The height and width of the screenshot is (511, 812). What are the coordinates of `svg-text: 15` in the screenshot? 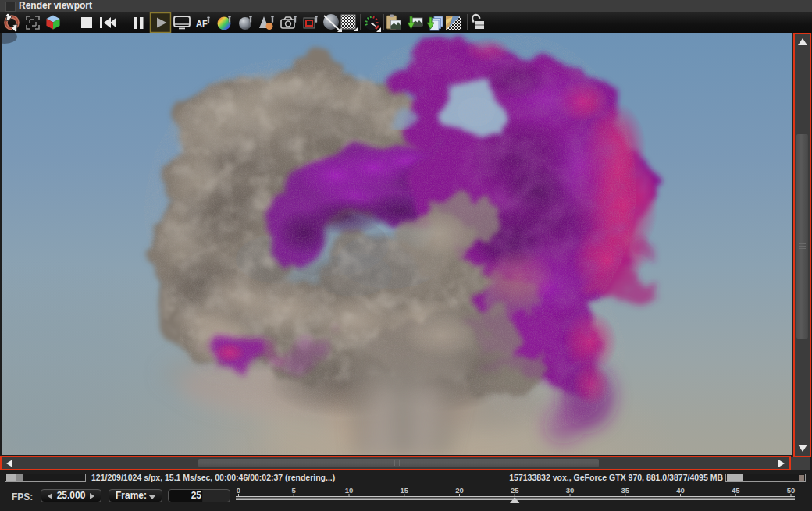 It's located at (404, 490).